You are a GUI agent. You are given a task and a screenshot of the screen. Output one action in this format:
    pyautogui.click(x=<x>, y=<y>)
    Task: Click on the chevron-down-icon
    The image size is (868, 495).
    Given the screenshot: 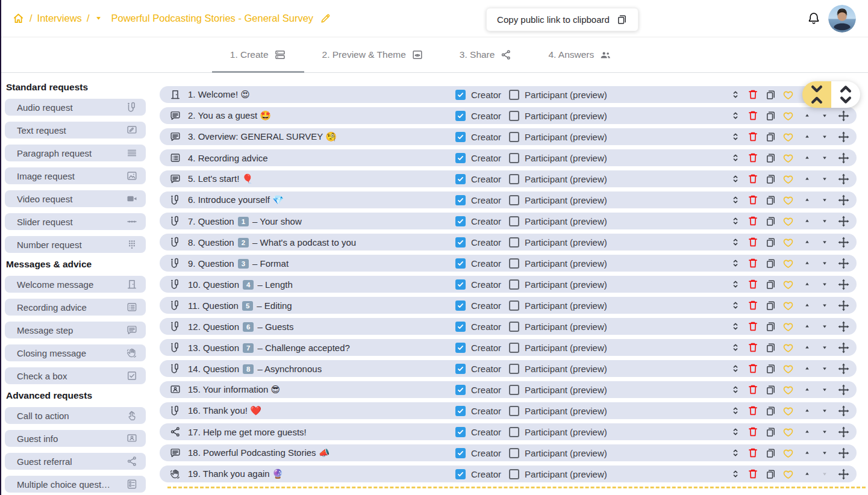 What is the action you would take?
    pyautogui.click(x=99, y=18)
    